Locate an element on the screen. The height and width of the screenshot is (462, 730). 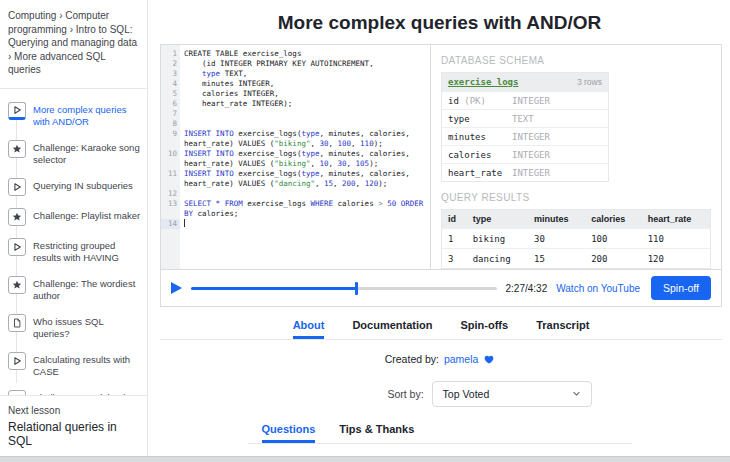
play-button is located at coordinates (176, 288).